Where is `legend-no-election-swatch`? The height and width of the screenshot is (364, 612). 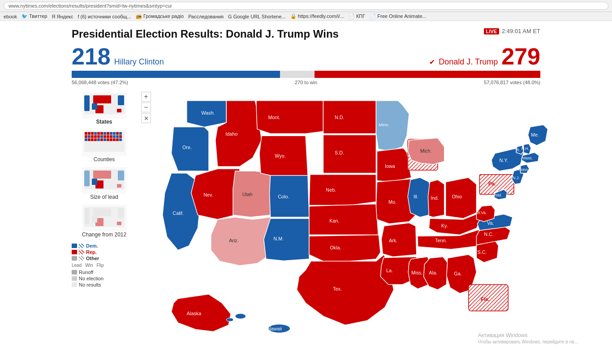 legend-no-election-swatch is located at coordinates (74, 278).